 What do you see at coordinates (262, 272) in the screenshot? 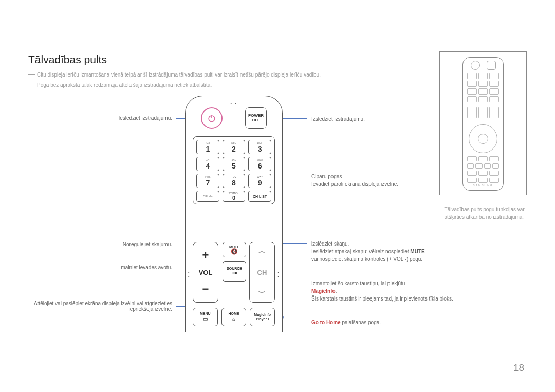
I see `channel-rocker: ︿ CH ﹀` at bounding box center [262, 272].